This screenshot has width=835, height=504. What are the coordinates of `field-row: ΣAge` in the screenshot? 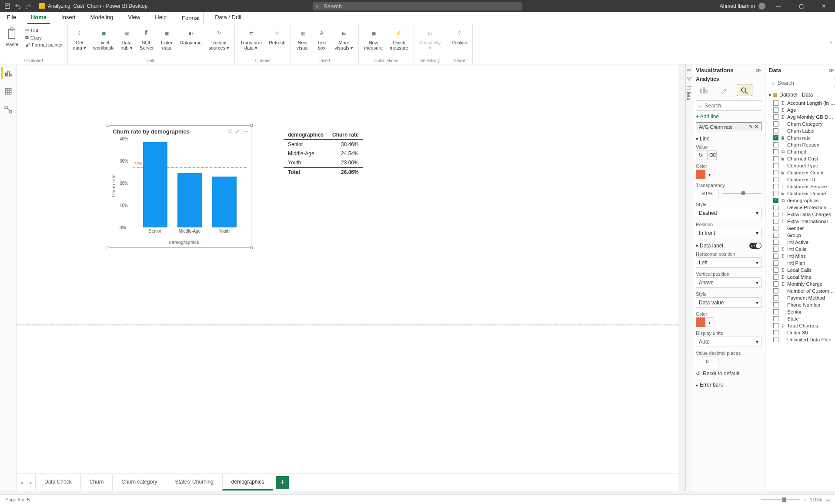 It's located at (800, 110).